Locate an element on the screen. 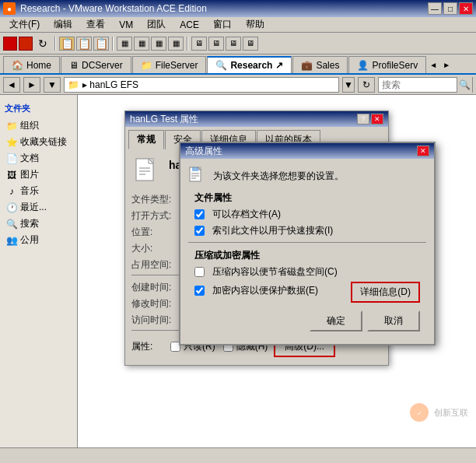 The image size is (476, 463). tab-general: 常规 is located at coordinates (146, 140).